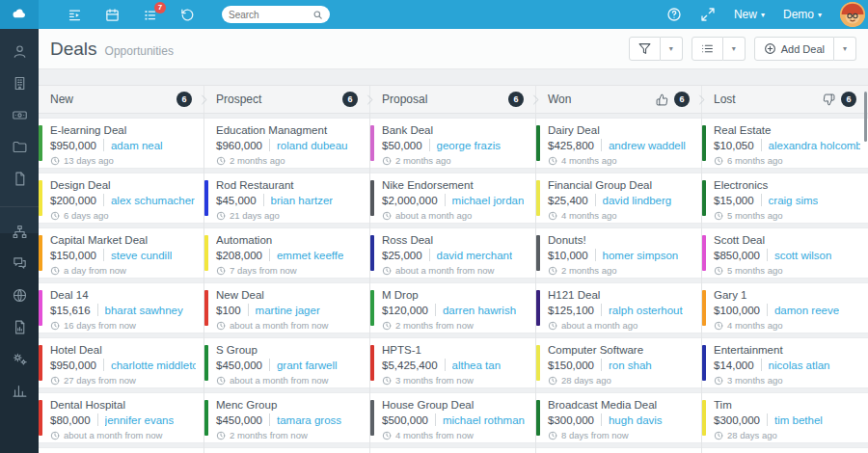 This screenshot has height=453, width=868. I want to click on deal-contact-link: steve cundill, so click(141, 255).